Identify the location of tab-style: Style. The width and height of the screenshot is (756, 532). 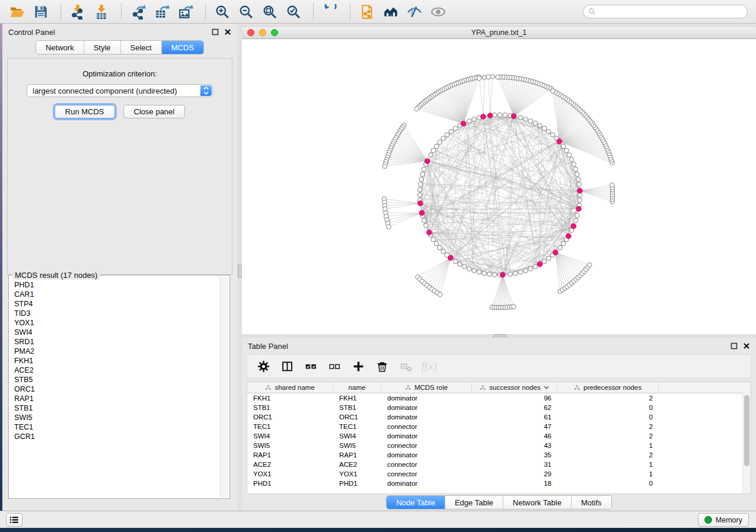
(102, 47).